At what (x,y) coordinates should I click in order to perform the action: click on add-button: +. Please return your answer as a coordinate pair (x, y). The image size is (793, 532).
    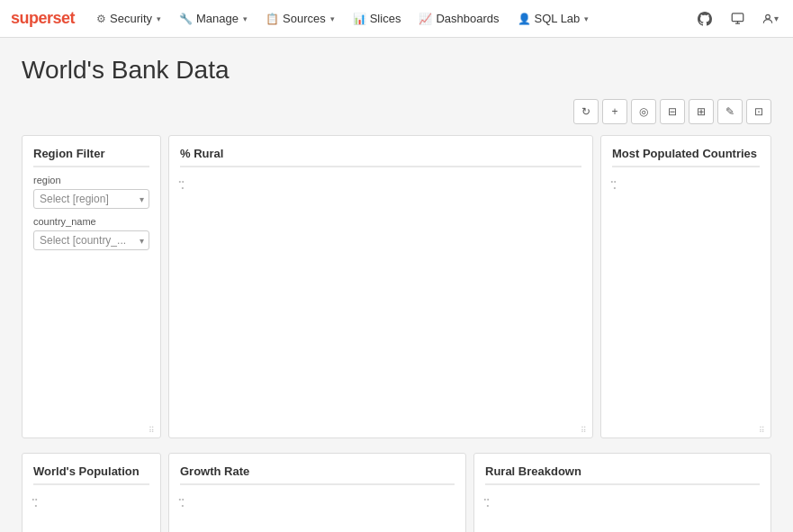
    Looking at the image, I should click on (615, 112).